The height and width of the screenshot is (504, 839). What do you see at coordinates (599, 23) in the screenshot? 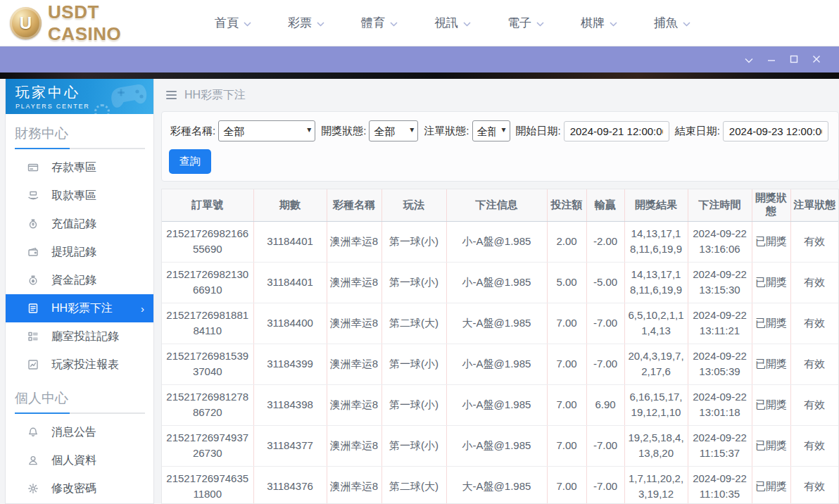
I see `nav-item-5: 棋牌` at bounding box center [599, 23].